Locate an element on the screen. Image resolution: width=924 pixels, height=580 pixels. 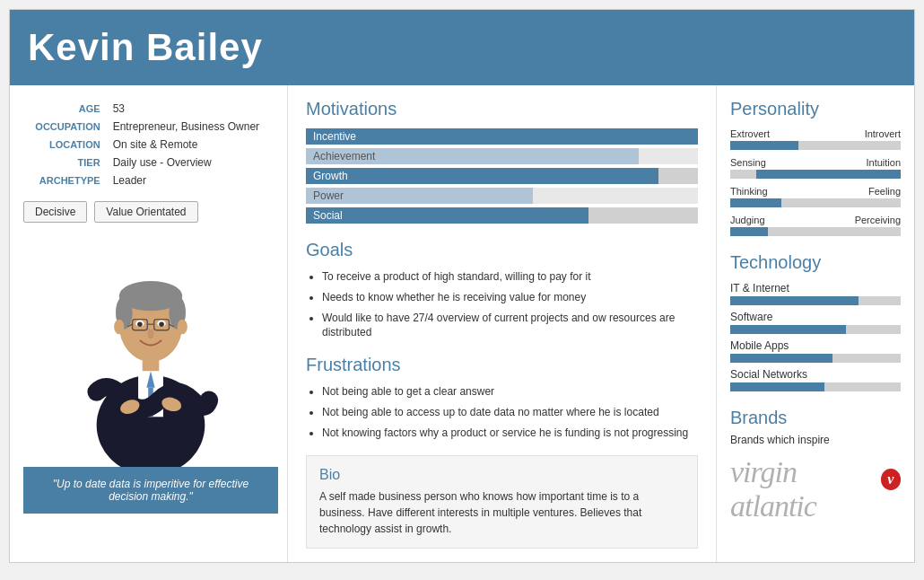
tech-label-mobile: Mobile Apps is located at coordinates (815, 346).